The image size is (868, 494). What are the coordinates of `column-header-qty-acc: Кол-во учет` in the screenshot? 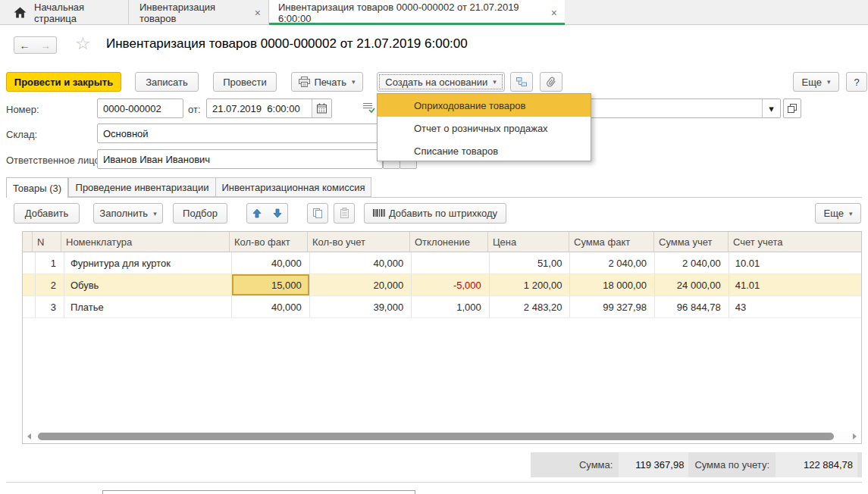 It's located at (359, 242).